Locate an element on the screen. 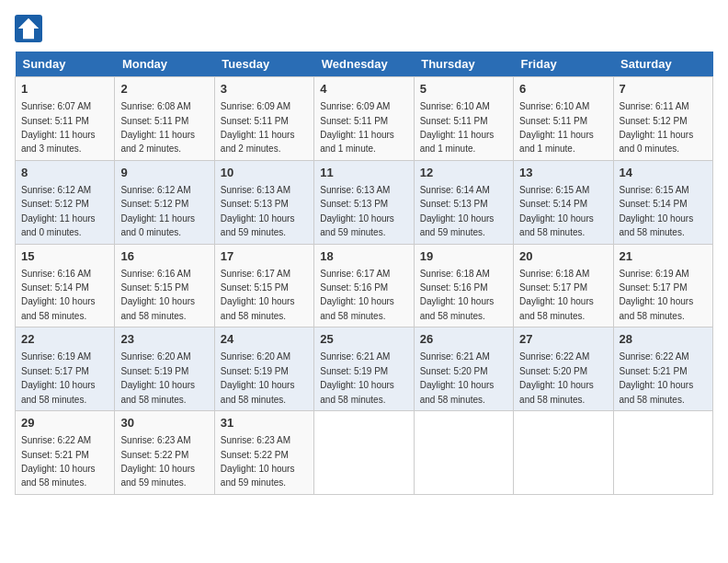  calendar-cell: 29Sunrise: 6:22 AMSunset: 5:21 PMDayligh… is located at coordinates (65, 453).